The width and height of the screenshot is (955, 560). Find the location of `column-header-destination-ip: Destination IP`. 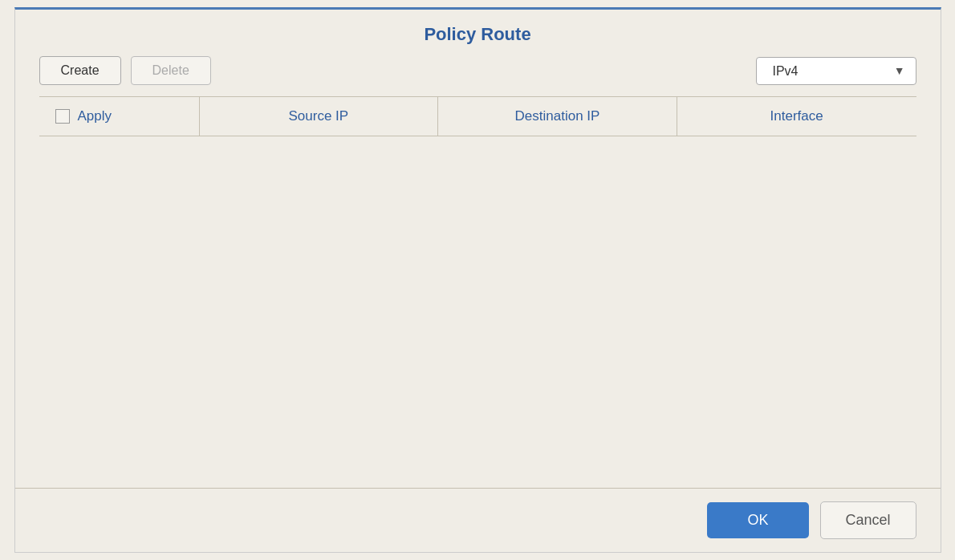

column-header-destination-ip: Destination IP is located at coordinates (558, 116).